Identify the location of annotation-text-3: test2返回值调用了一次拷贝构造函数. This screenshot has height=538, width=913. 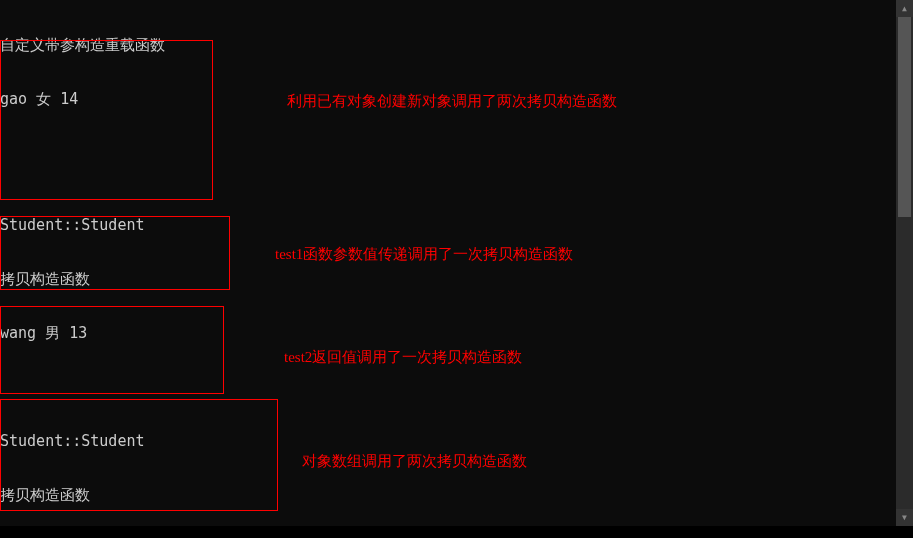
(403, 358).